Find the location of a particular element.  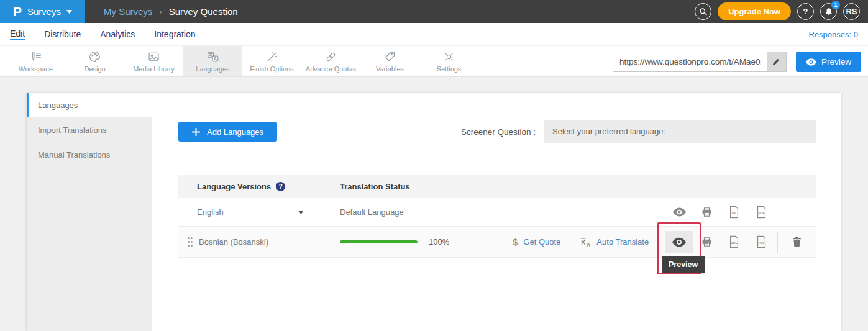

toolbar-item-variables: Variables is located at coordinates (390, 61).